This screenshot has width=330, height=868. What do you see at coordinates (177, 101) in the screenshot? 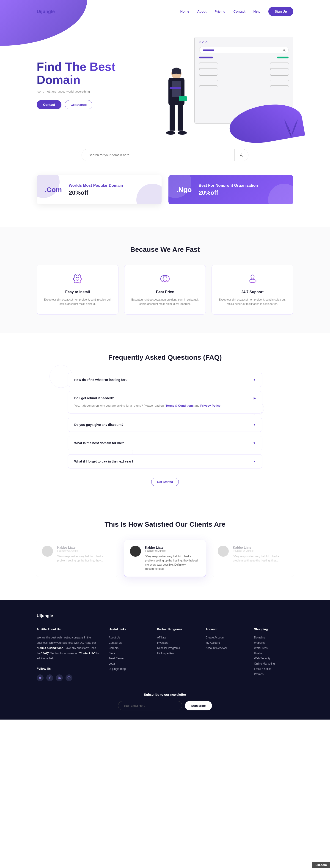
I see `person-illustration` at bounding box center [177, 101].